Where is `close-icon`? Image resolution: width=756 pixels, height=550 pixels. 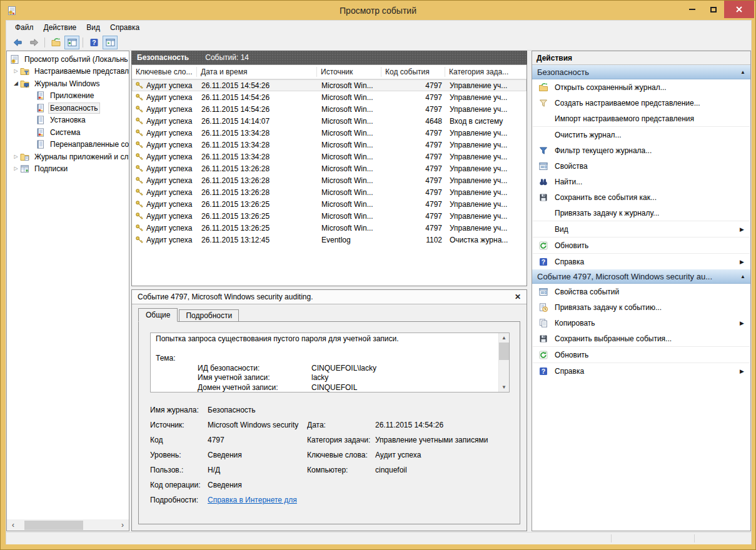
close-icon is located at coordinates (739, 9).